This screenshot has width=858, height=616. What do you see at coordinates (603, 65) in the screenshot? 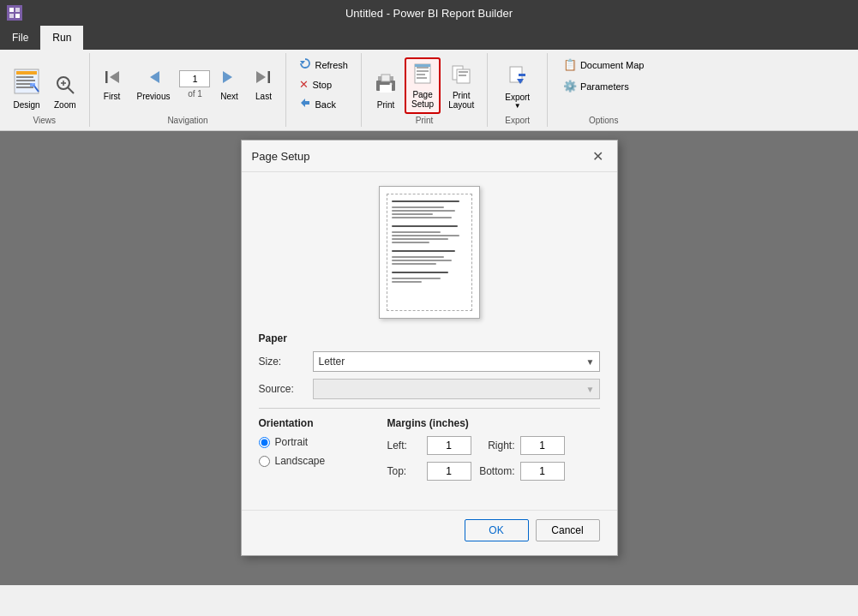
I see `document-map-button: 📋 Document Map` at bounding box center [603, 65].